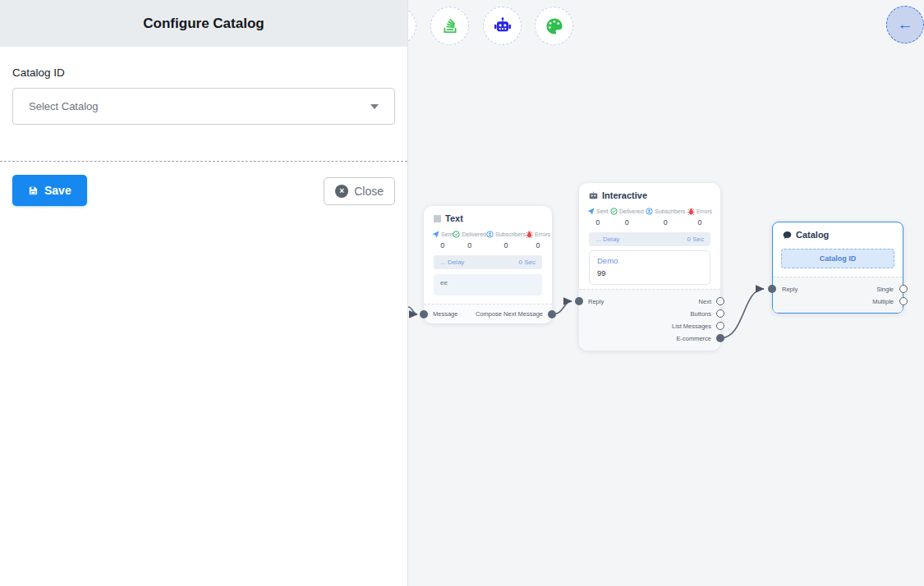 The height and width of the screenshot is (586, 924). I want to click on divider, so click(204, 161).